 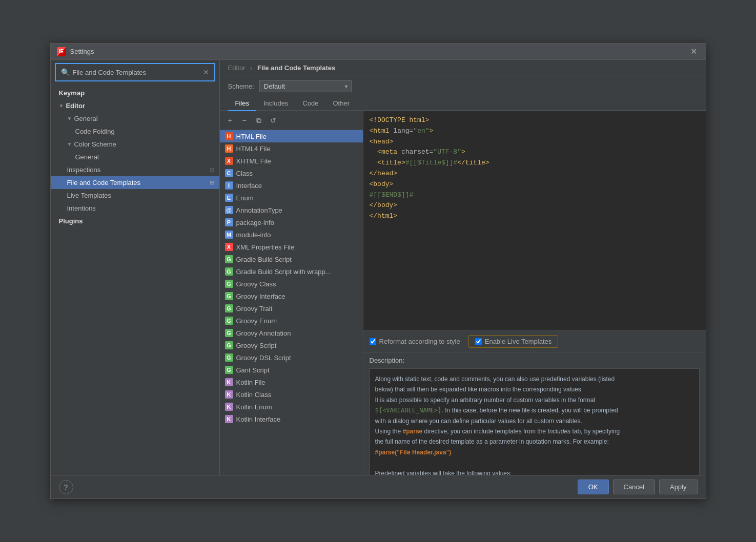 What do you see at coordinates (291, 185) in the screenshot?
I see `list-item: I Interface` at bounding box center [291, 185].